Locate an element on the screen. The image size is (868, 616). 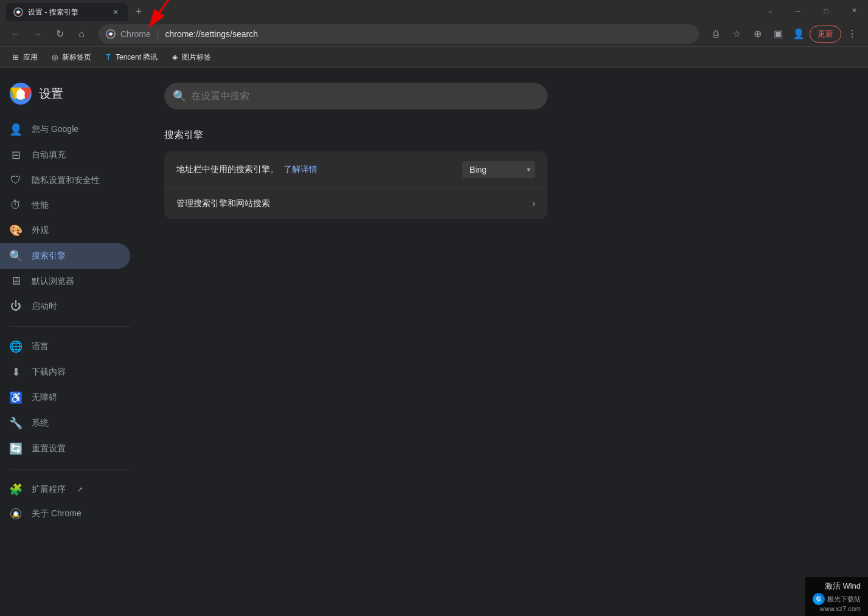
update-button: 更新 is located at coordinates (825, 34).